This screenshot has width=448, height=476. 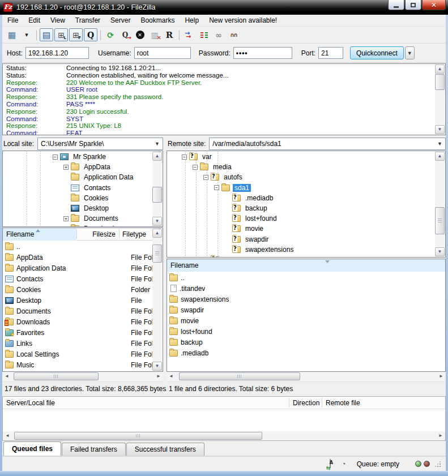 What do you see at coordinates (204, 35) in the screenshot?
I see `directory-comparison-button` at bounding box center [204, 35].